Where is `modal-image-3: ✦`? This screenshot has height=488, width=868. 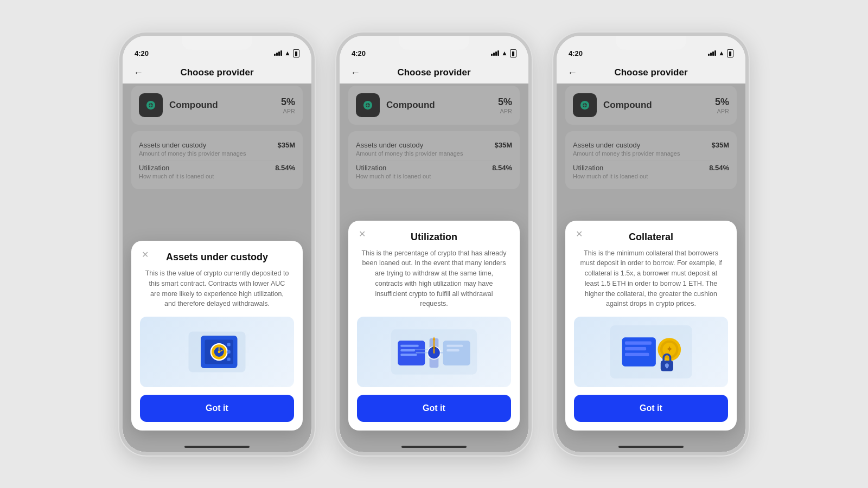
modal-image-3: ✦ is located at coordinates (651, 352).